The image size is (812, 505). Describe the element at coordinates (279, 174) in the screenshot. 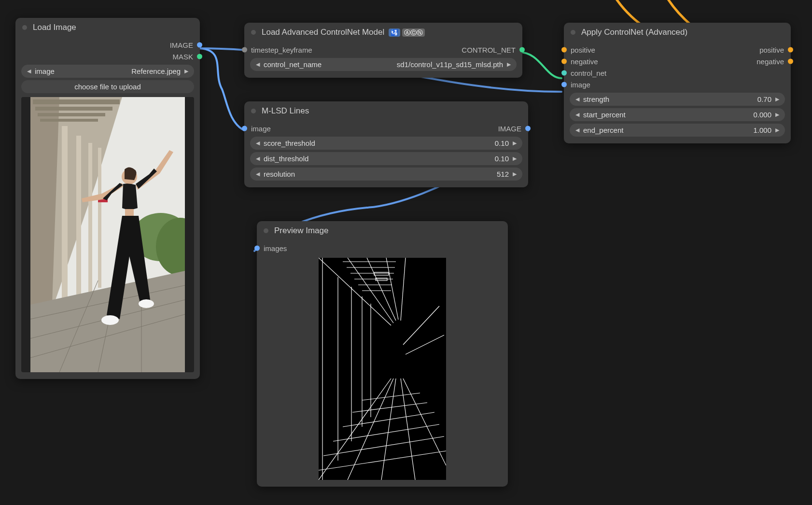

I see `widget-label: resolution` at that location.